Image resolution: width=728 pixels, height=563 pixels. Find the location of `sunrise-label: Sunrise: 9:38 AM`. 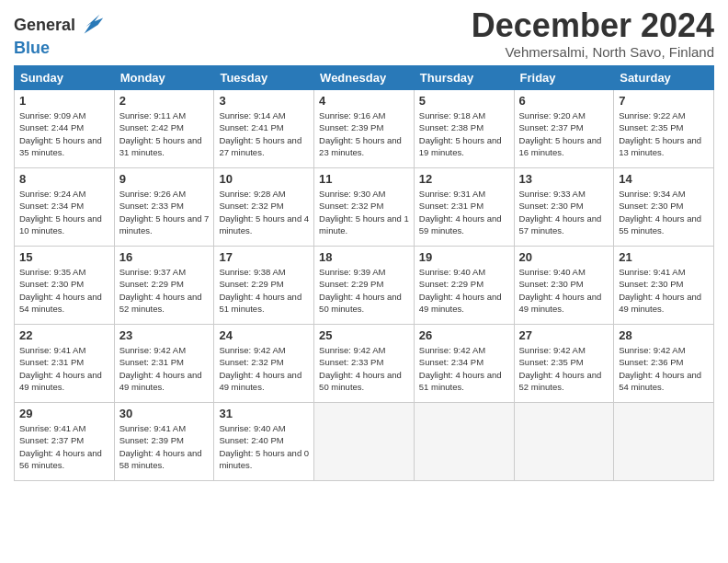

sunrise-label: Sunrise: 9:38 AM is located at coordinates (252, 272).